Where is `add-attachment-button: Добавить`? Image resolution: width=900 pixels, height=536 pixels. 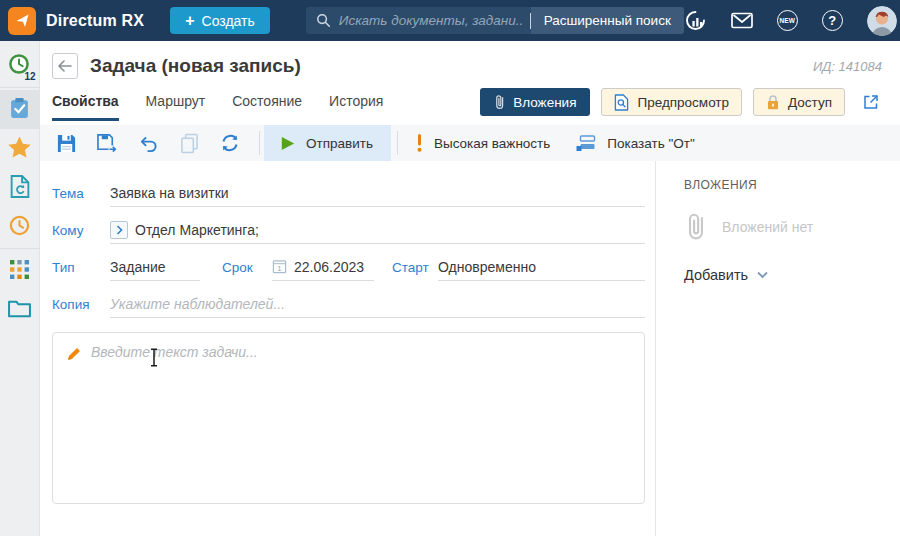 add-attachment-button: Добавить is located at coordinates (792, 275).